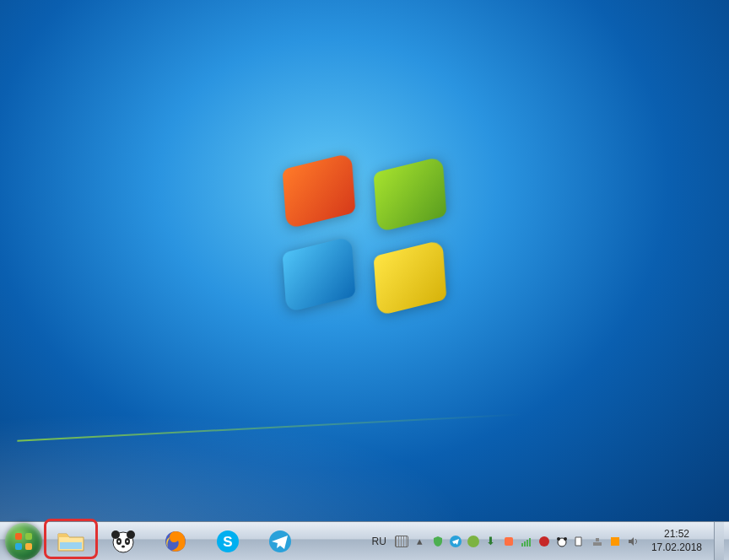 The width and height of the screenshot is (729, 560). I want to click on updates-tray-icon, so click(615, 541).